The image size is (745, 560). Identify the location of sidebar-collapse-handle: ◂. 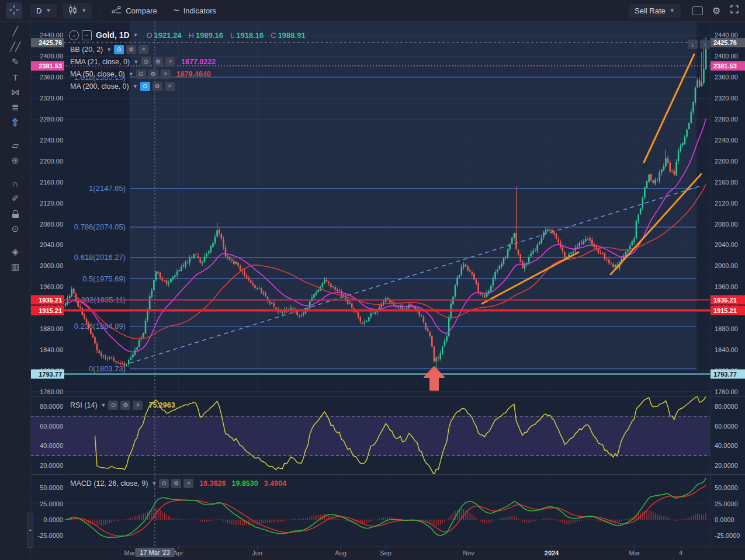
(30, 530).